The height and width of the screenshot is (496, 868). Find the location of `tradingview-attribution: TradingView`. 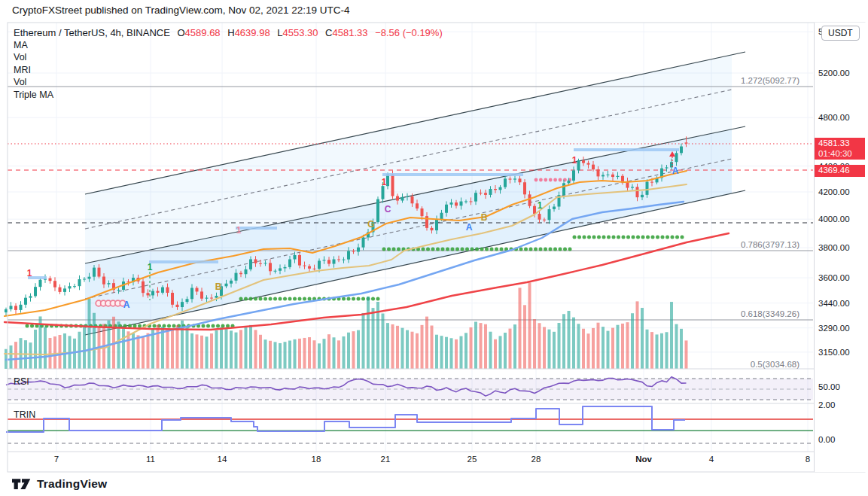

tradingview-attribution: TradingView is located at coordinates (59, 484).